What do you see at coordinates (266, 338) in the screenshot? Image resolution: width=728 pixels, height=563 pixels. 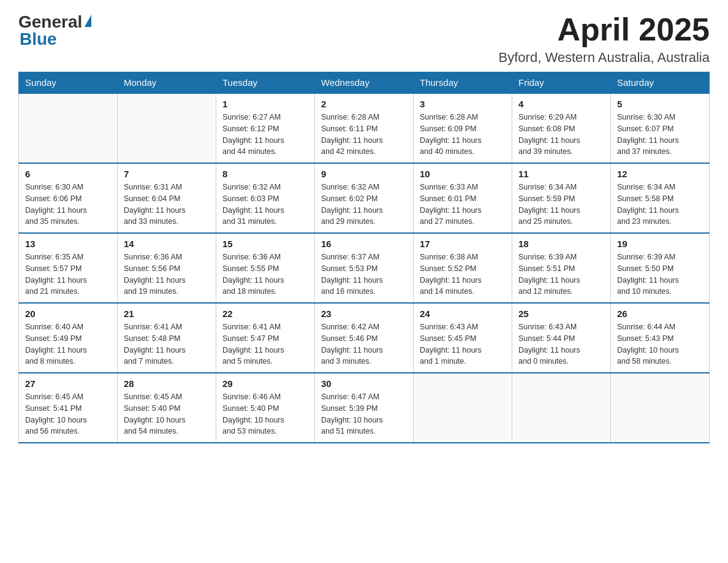 I see `calendar-cell: 22Sunrise: 6:41 AMSunset: 5:47 PMDayligh…` at bounding box center [266, 338].